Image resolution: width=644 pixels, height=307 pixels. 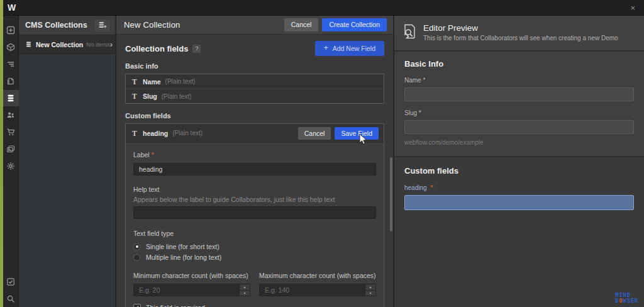 What do you see at coordinates (196, 49) in the screenshot?
I see `help-icon: ?` at bounding box center [196, 49].